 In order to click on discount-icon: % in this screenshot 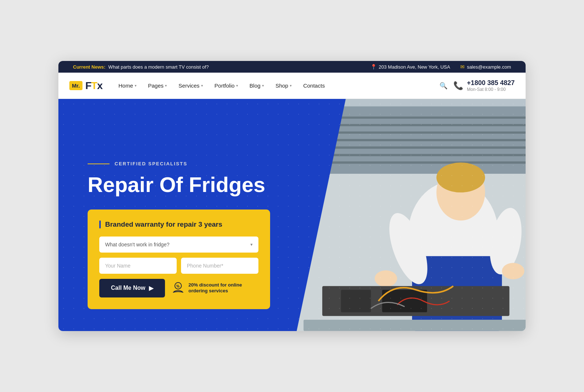, I will do `click(178, 288)`.